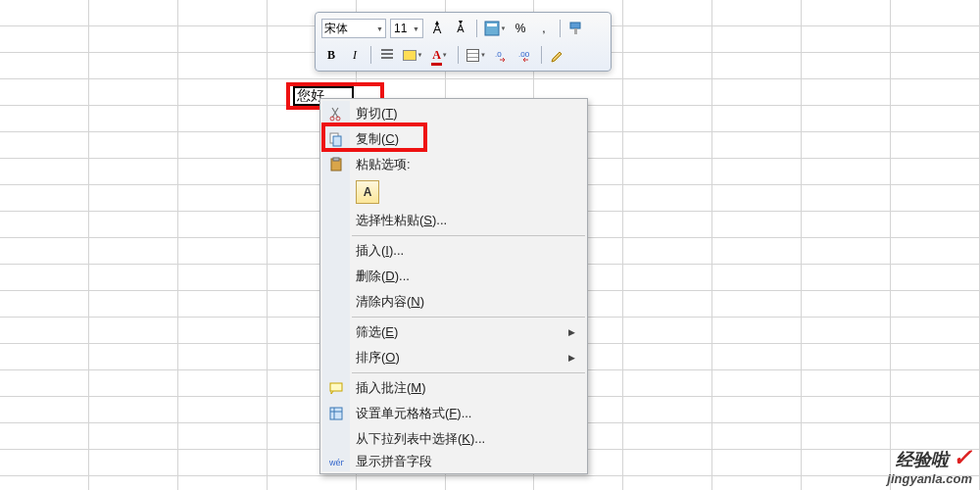  Describe the element at coordinates (331, 55) in the screenshot. I see `bold-button: B` at that location.